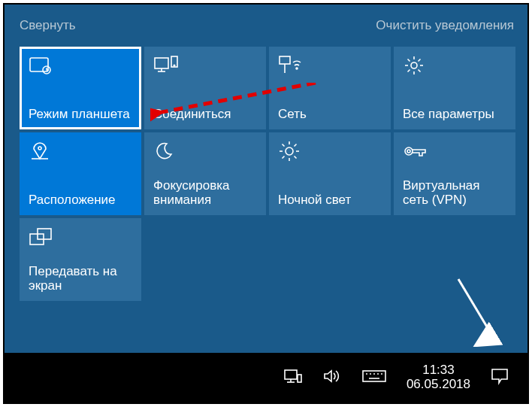  What do you see at coordinates (293, 378) in the screenshot?
I see `network-tray-icon` at bounding box center [293, 378].